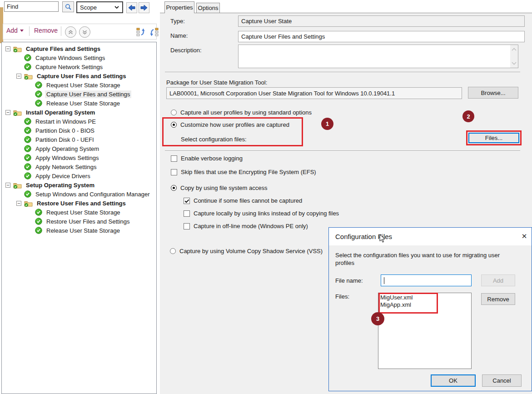  I want to click on tab-properties-label: Properties, so click(179, 7).